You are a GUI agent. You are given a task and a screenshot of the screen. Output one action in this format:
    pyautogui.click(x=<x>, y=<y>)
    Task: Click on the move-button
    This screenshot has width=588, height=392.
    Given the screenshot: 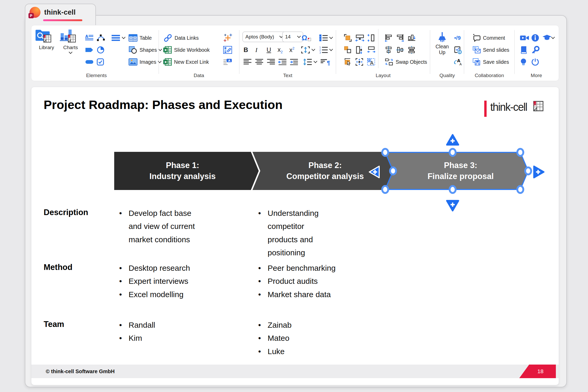 What is the action you would take?
    pyautogui.click(x=359, y=62)
    